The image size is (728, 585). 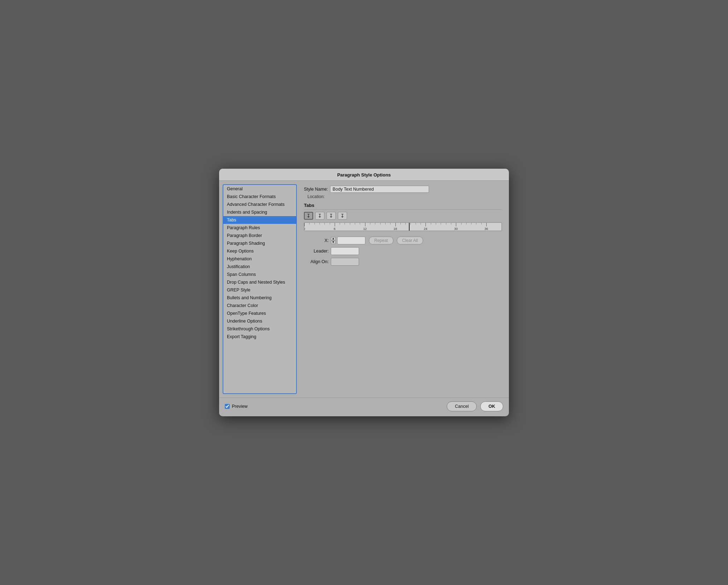 What do you see at coordinates (227, 406) in the screenshot?
I see `preview-checkbox` at bounding box center [227, 406].